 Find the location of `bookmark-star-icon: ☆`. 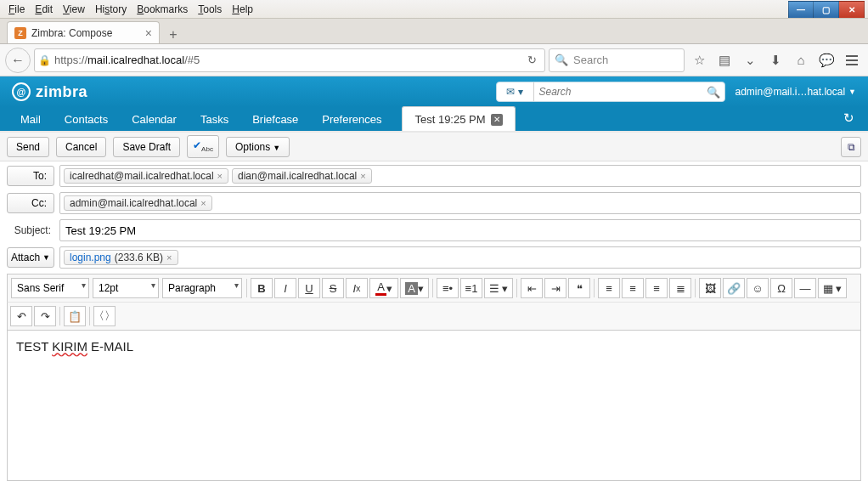

bookmark-star-icon: ☆ is located at coordinates (699, 60).